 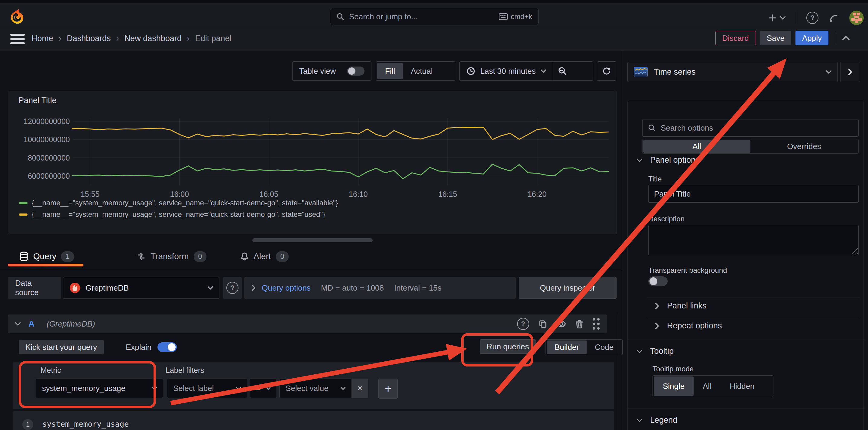 What do you see at coordinates (681, 306) in the screenshot?
I see `panel-links-header: Panel links` at bounding box center [681, 306].